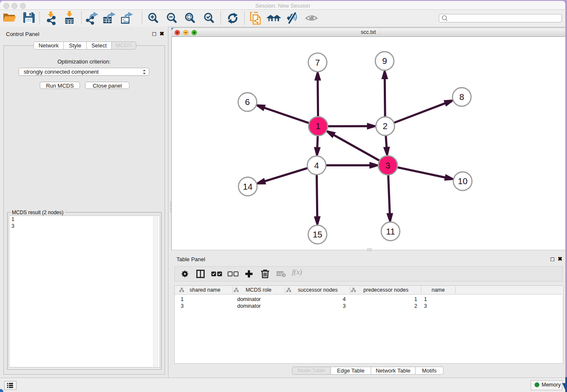 The height and width of the screenshot is (392, 567). Describe the element at coordinates (462, 97) in the screenshot. I see `svg-text: 8` at that location.